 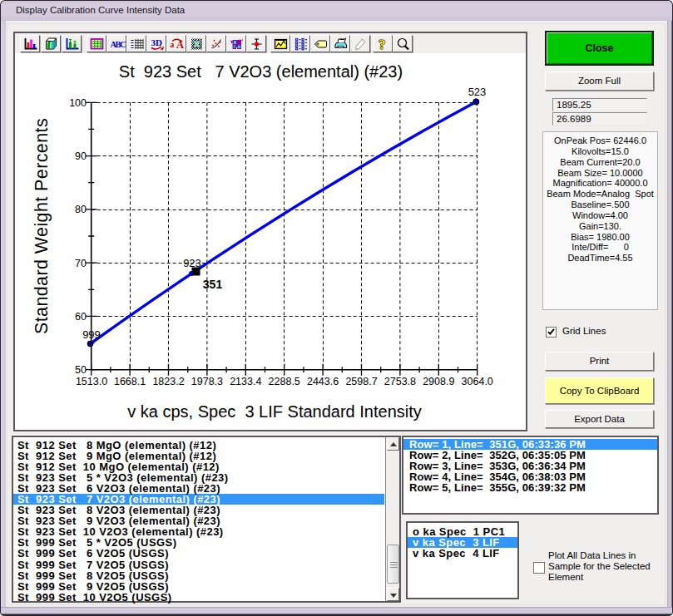 What do you see at coordinates (478, 382) in the screenshot?
I see `svg-text: 3064.0` at bounding box center [478, 382].